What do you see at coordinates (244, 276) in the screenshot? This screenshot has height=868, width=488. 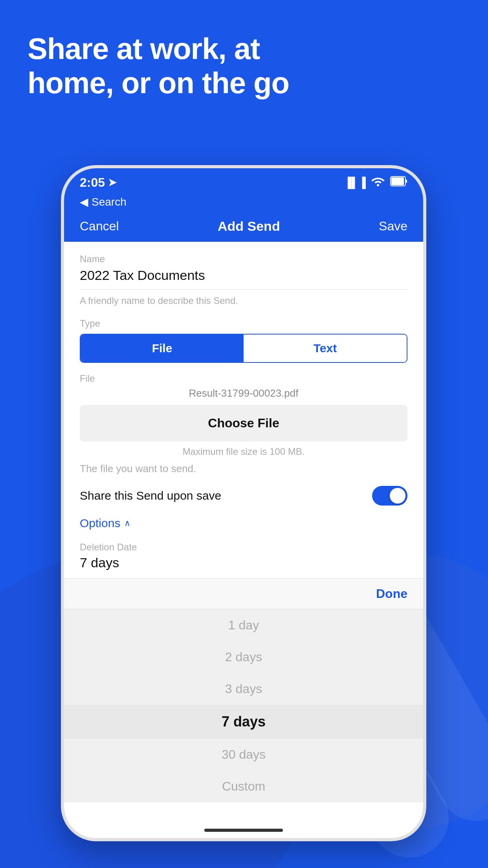 I see `name-section: Name 2022 Tax Documents A friendly name …` at bounding box center [244, 276].